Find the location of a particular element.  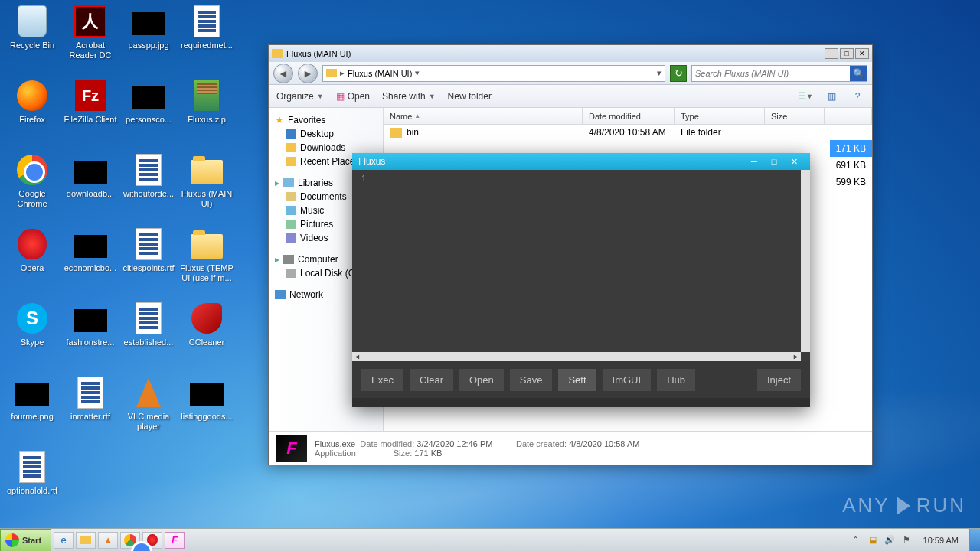

desktop-icon-fluxus-temp-ui-use-if-m: Fluxus (TEMP UI (use if m... is located at coordinates (207, 255).